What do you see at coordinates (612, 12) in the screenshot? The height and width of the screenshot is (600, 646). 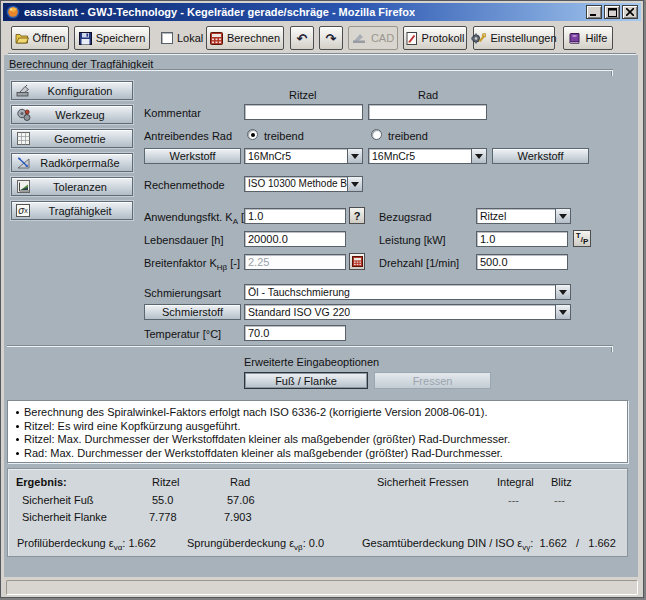 I see `maximize-button` at bounding box center [612, 12].